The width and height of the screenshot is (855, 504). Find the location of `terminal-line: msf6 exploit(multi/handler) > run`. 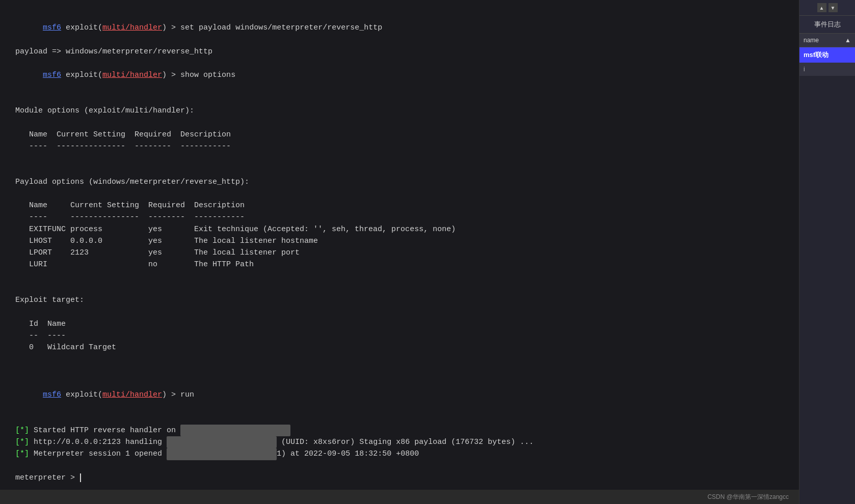

terminal-line: msf6 exploit(multi/handler) > run is located at coordinates (399, 395).